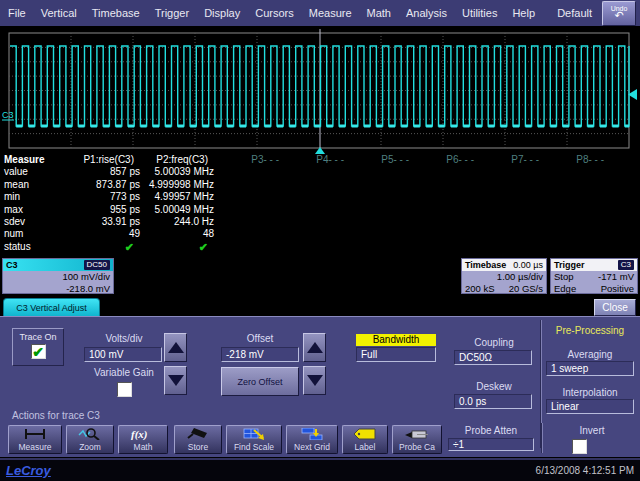 This screenshot has height=481, width=640. Describe the element at coordinates (254, 440) in the screenshot. I see `find-scale-toolbar-button: Find Scale` at that location.